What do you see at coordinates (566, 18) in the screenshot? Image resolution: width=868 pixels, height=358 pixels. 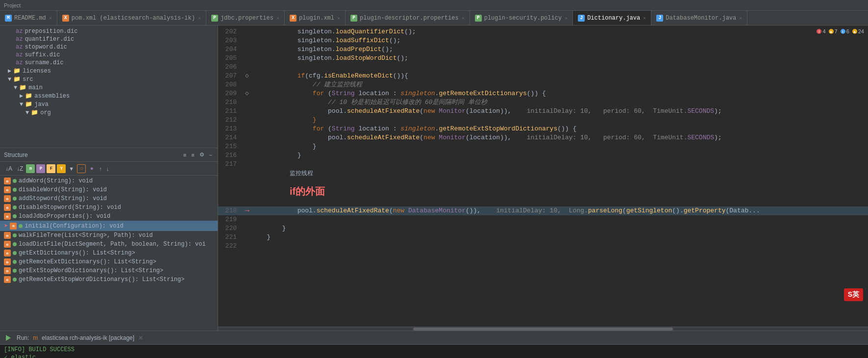 I see `tab-close-plugin-sec: ✕` at bounding box center [566, 18].